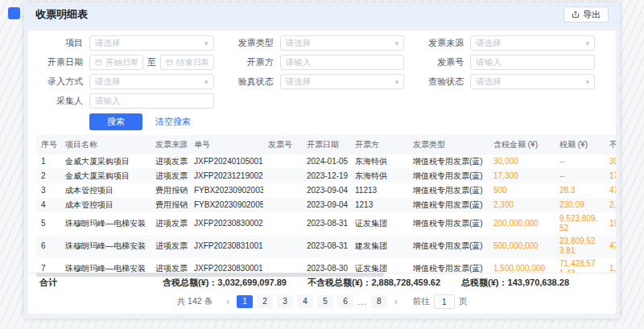  What do you see at coordinates (116, 63) in the screenshot?
I see `start-date-input: 开始日期` at bounding box center [116, 63].